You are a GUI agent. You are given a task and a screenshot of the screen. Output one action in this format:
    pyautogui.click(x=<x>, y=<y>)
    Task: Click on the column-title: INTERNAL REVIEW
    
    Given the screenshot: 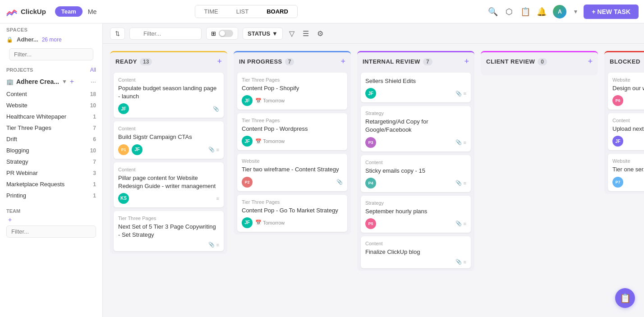 What is the action you would take?
    pyautogui.click(x=391, y=61)
    